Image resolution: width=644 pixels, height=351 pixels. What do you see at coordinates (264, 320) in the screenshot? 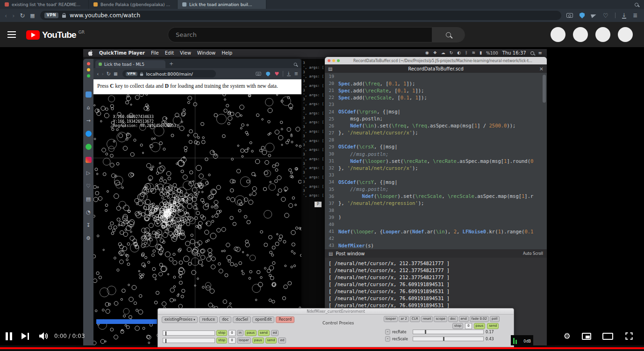
I see `mixer-openedit-button: openEdit` at bounding box center [264, 320].